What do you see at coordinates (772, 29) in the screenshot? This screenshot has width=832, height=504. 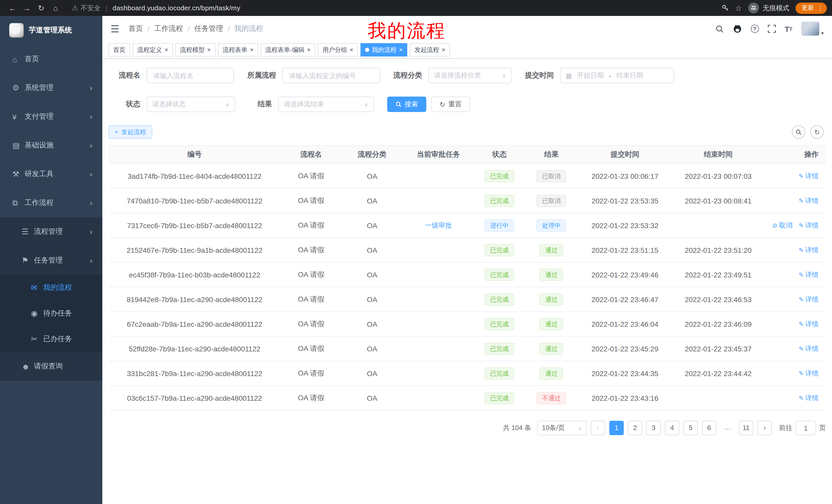 I see `fullscreen-icon` at bounding box center [772, 29].